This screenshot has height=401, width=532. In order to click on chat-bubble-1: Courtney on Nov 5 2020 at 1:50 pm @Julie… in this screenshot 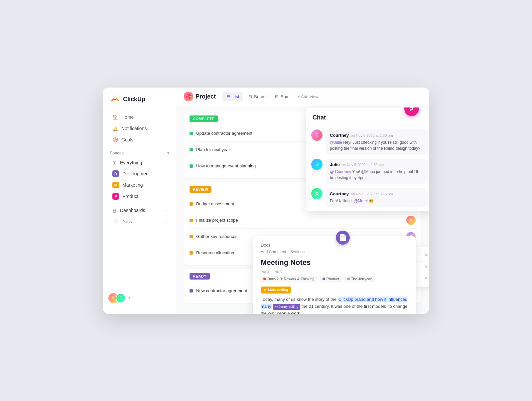, I will do `click(376, 142)`.